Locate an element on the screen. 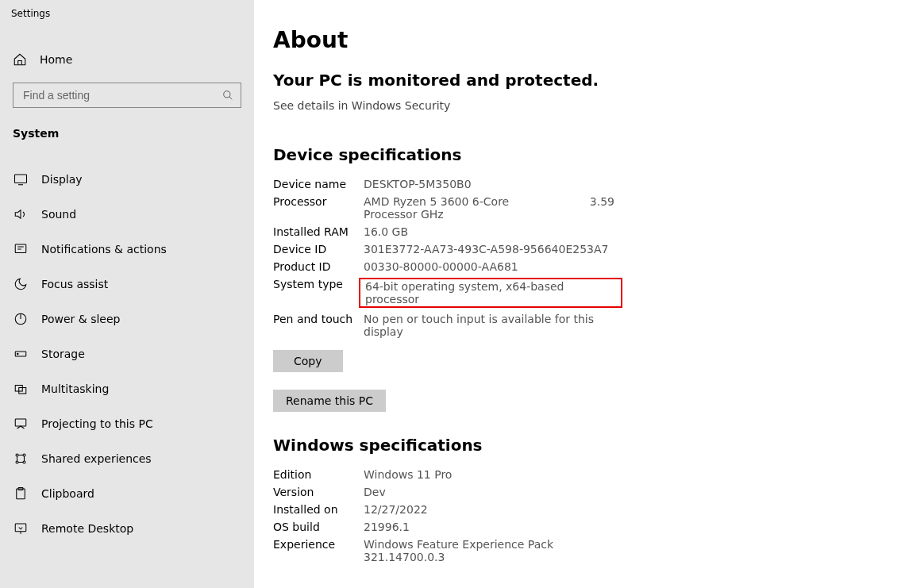 The image size is (909, 588). spec-value: 00330-80000-00000-AA681 is located at coordinates (493, 267).